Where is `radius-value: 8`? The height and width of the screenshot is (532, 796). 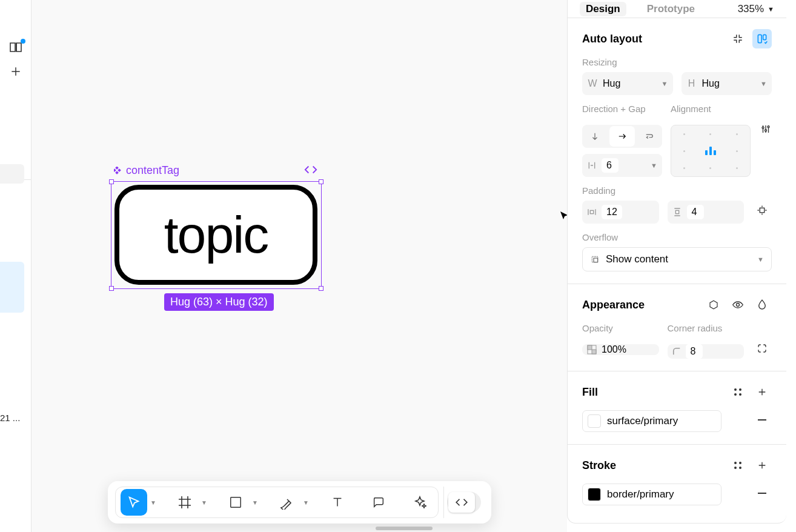
radius-value: 8 is located at coordinates (694, 351).